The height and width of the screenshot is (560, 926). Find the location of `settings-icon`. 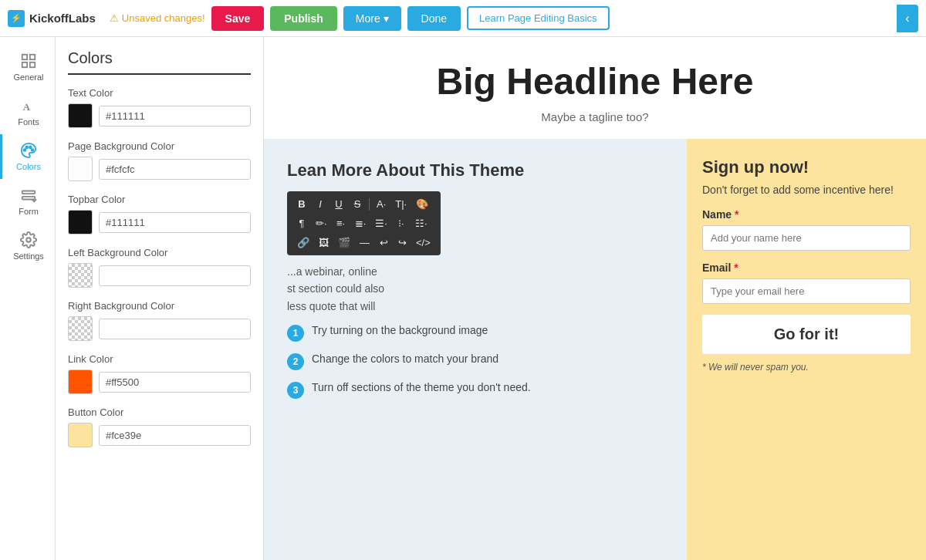

settings-icon is located at coordinates (29, 240).